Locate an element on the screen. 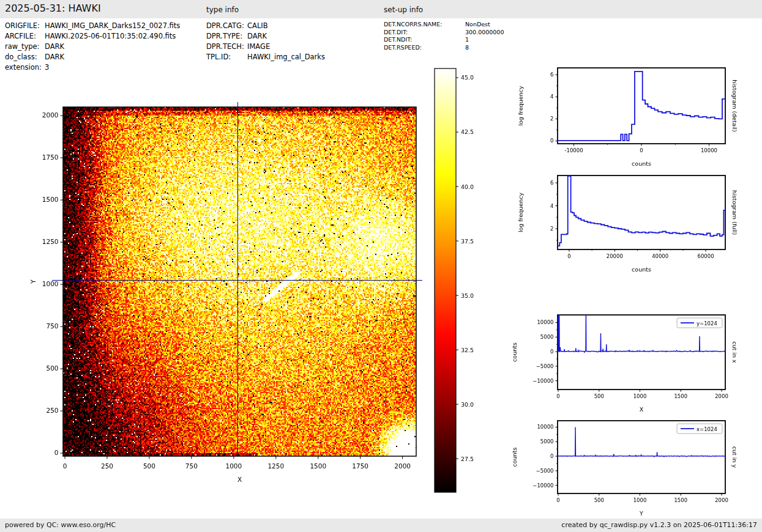  histogram-full-ylabel: log frequency is located at coordinates (520, 213).